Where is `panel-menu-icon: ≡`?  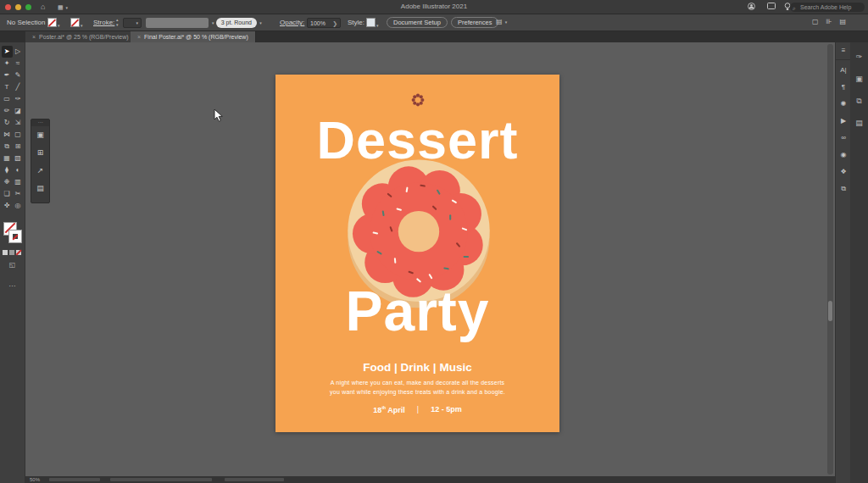 panel-menu-icon: ≡ is located at coordinates (843, 51).